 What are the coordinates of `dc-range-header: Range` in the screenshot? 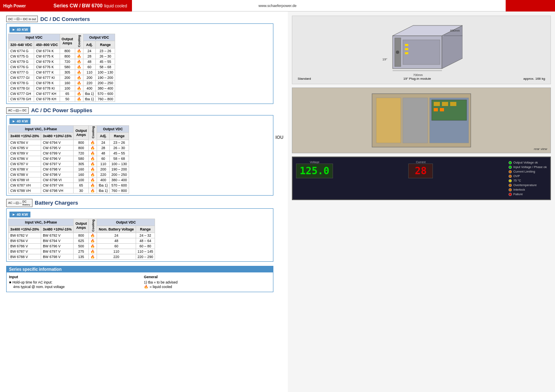 It's located at (105, 44).